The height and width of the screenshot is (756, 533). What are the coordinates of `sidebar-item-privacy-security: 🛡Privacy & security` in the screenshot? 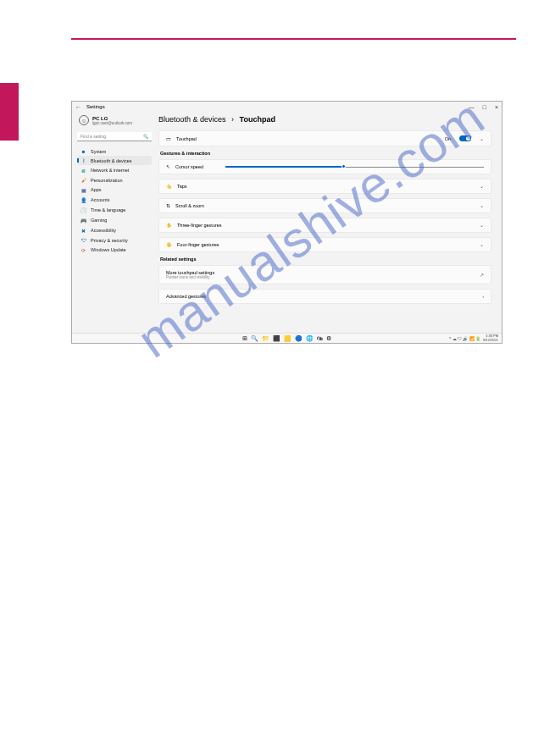 It's located at (114, 240).